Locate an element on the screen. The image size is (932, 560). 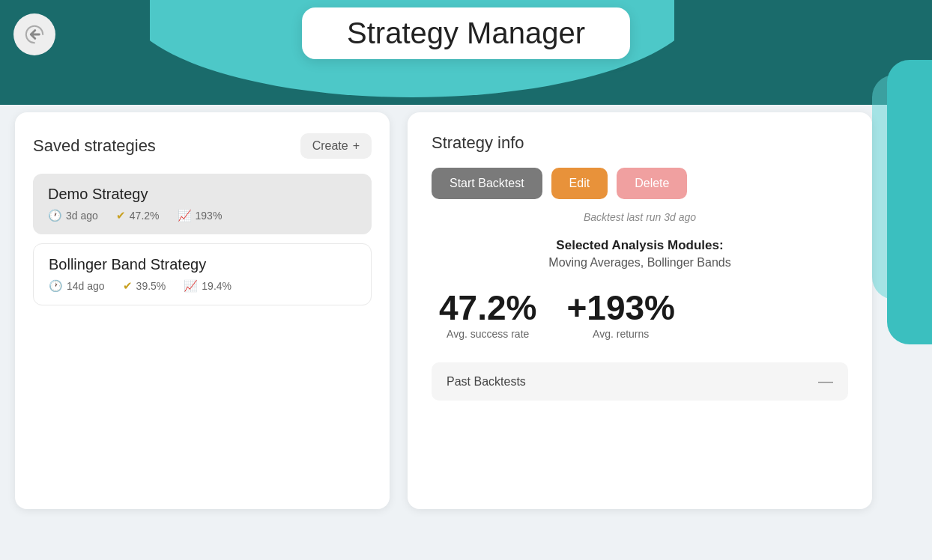
past-backtests-label: Past Backtests is located at coordinates (486, 382).